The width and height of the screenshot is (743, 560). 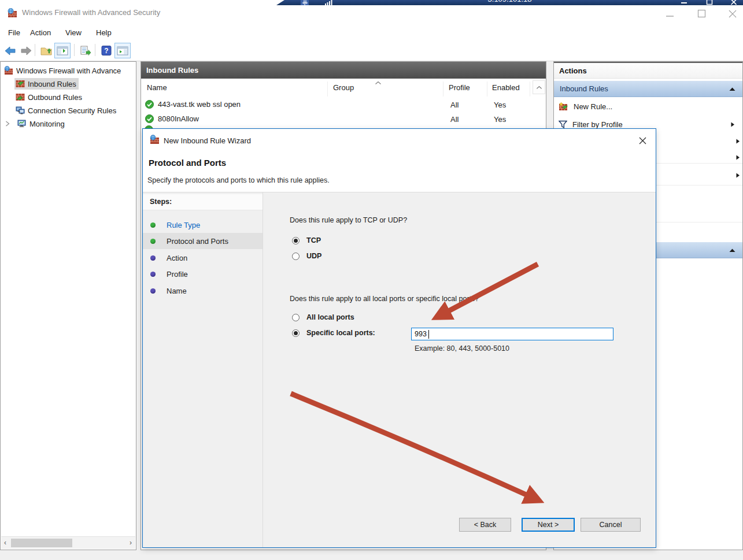 I want to click on next-button: Next >, so click(x=548, y=525).